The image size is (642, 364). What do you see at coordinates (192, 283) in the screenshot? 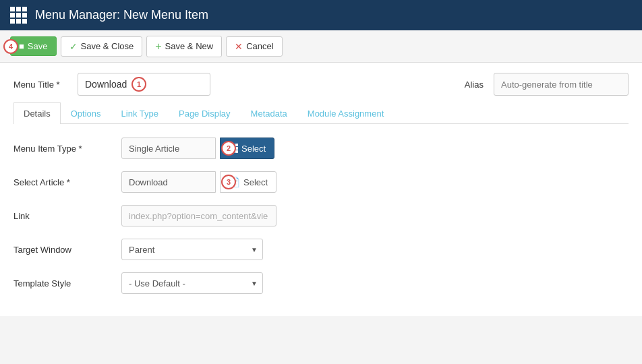
I see `template-style-wrapper: - Use Default - Beez3 Protostar ▼` at bounding box center [192, 283].